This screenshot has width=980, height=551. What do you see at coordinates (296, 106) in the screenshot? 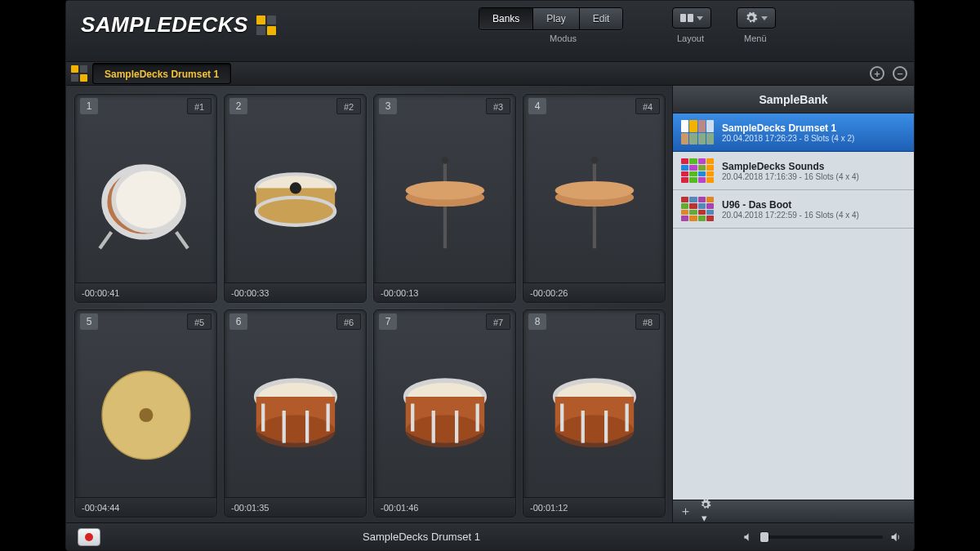
I see `pad-header: 2 #2` at bounding box center [296, 106].